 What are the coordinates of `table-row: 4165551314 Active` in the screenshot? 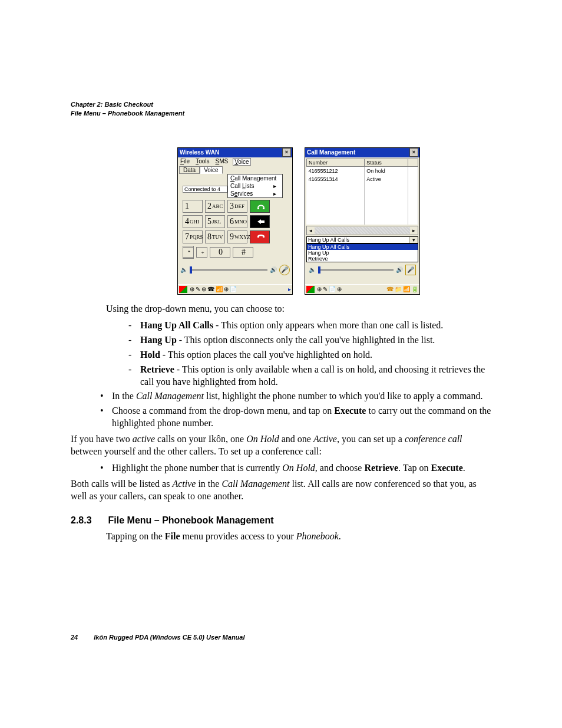 It's located at (363, 179).